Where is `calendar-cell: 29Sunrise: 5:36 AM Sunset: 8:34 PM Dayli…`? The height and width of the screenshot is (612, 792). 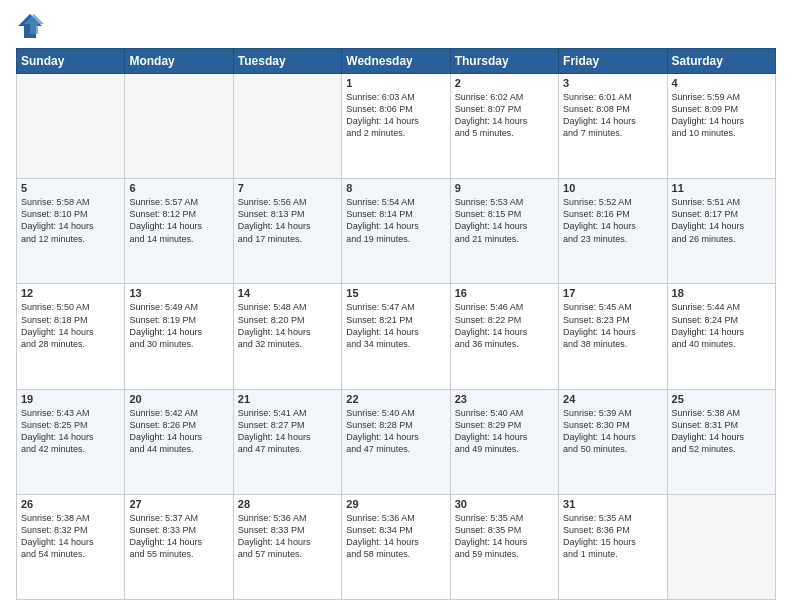
calendar-cell: 29Sunrise: 5:36 AM Sunset: 8:34 PM Dayli… is located at coordinates (396, 546).